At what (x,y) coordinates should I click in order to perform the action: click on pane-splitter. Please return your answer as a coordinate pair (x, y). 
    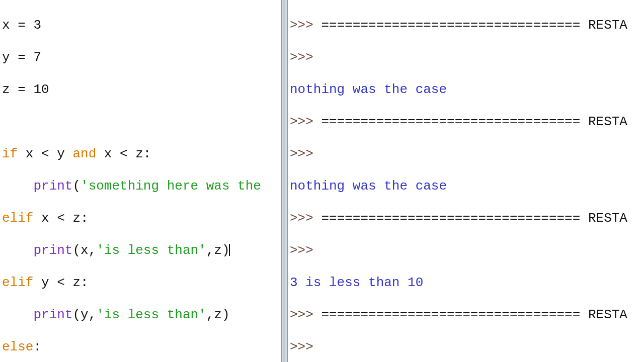
    Looking at the image, I should click on (284, 181).